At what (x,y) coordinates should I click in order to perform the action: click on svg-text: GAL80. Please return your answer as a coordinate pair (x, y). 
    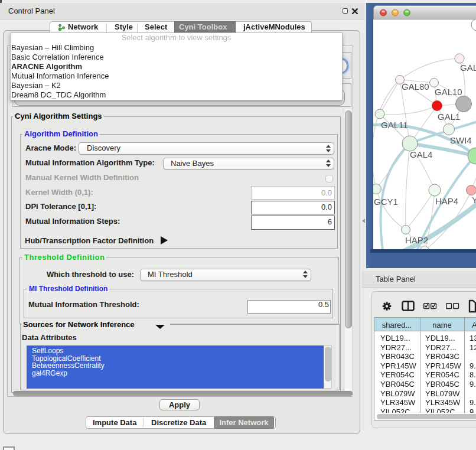
    Looking at the image, I should click on (416, 86).